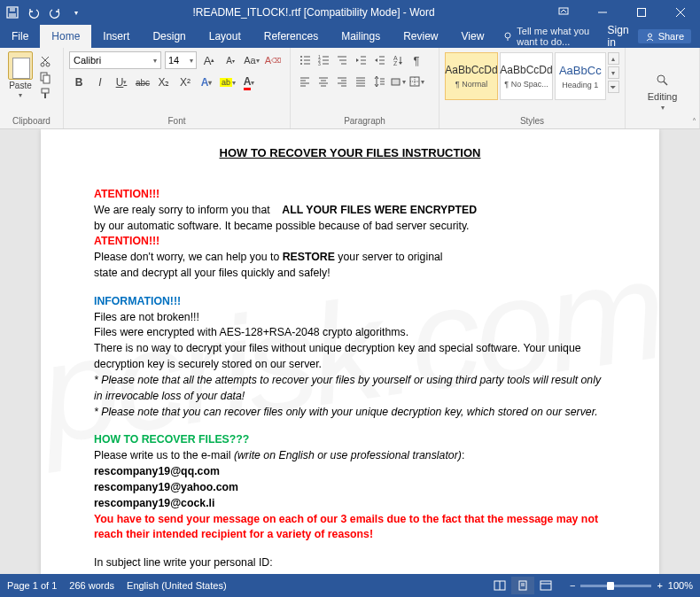  I want to click on maximize-button, so click(642, 12).